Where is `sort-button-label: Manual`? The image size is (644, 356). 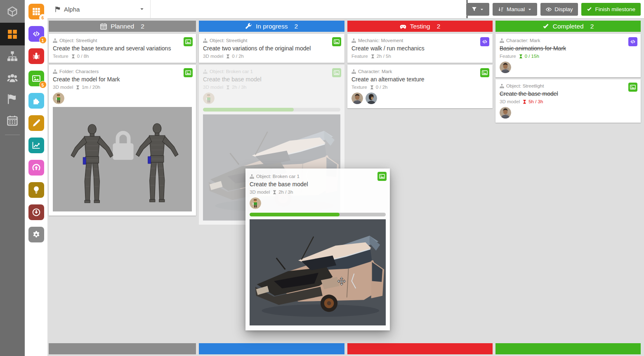
sort-button-label: Manual is located at coordinates (516, 9).